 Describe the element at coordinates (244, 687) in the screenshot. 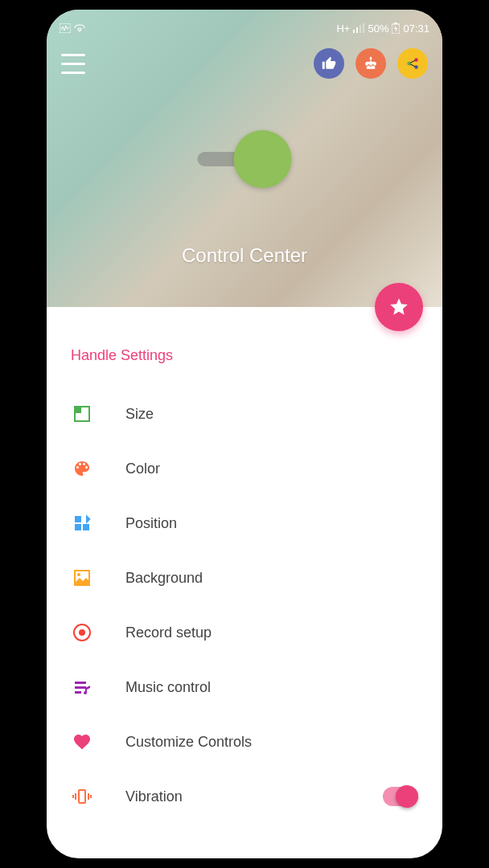

I see `setting-row-music: Music control` at that location.